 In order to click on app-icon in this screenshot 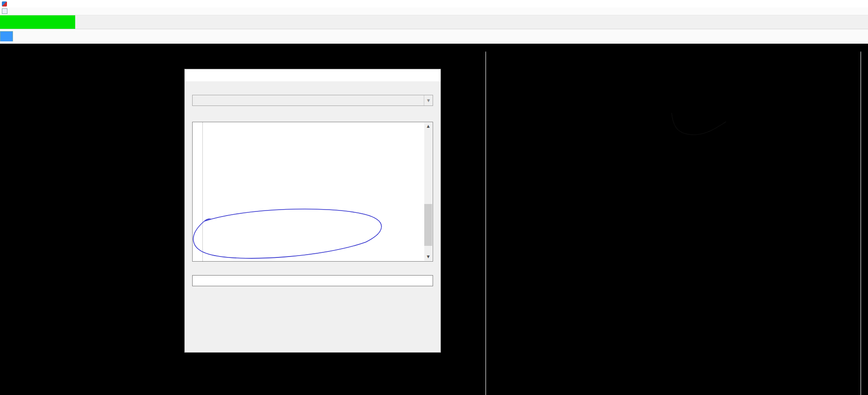, I will do `click(5, 4)`.